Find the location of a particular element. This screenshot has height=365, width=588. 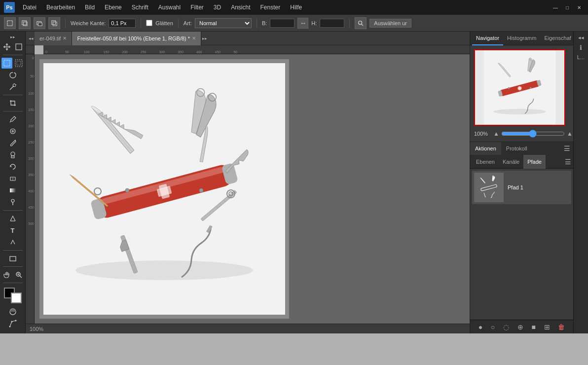

tab-ebenen: Ebenen is located at coordinates (485, 162).